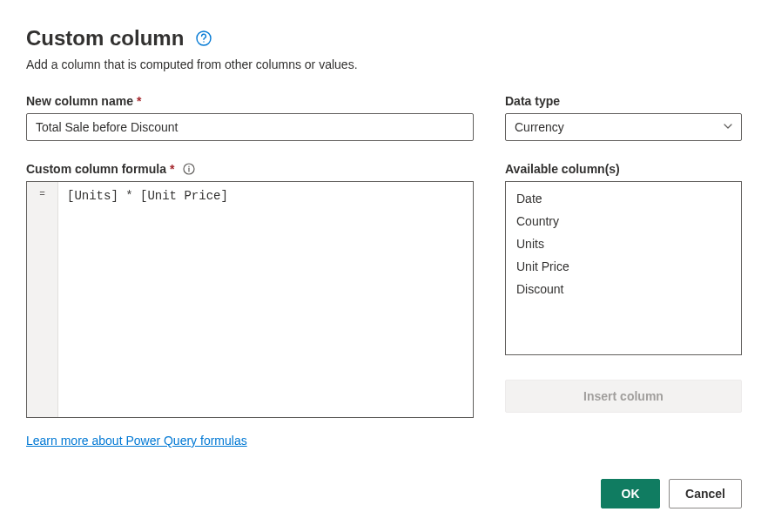 This screenshot has height=532, width=768. What do you see at coordinates (384, 494) in the screenshot?
I see `dialog-footer: OK Cancel` at bounding box center [384, 494].